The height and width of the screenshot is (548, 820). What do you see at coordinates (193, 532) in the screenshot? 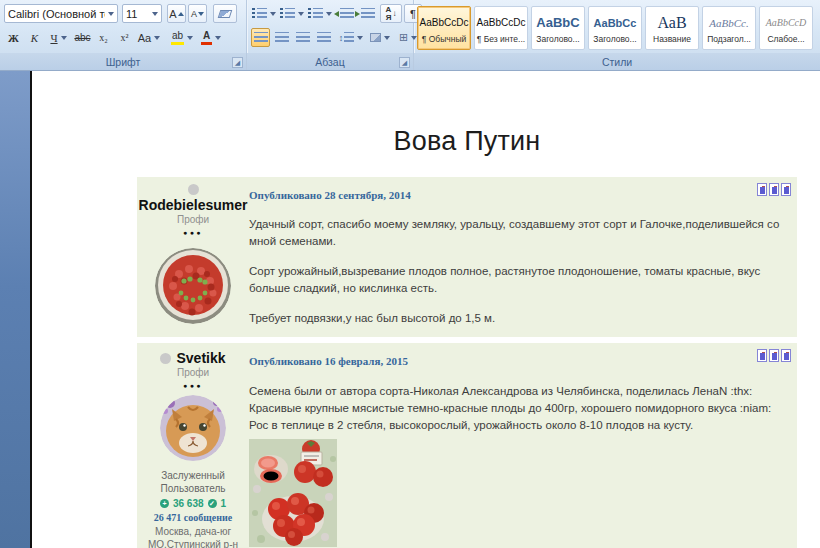
I see `location-text: Москва, дача-юг` at bounding box center [193, 532].